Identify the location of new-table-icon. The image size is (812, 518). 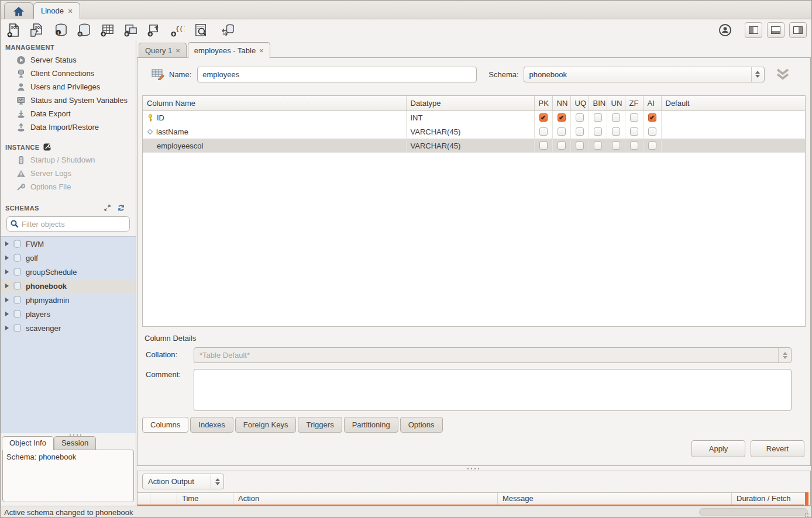
(107, 30).